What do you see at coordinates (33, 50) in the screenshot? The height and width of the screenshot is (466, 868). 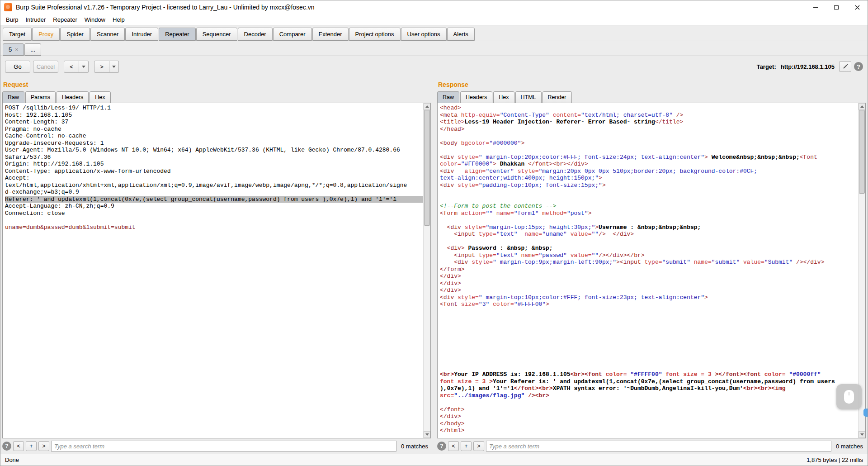 I see `repeater-tab-item: ...` at bounding box center [33, 50].